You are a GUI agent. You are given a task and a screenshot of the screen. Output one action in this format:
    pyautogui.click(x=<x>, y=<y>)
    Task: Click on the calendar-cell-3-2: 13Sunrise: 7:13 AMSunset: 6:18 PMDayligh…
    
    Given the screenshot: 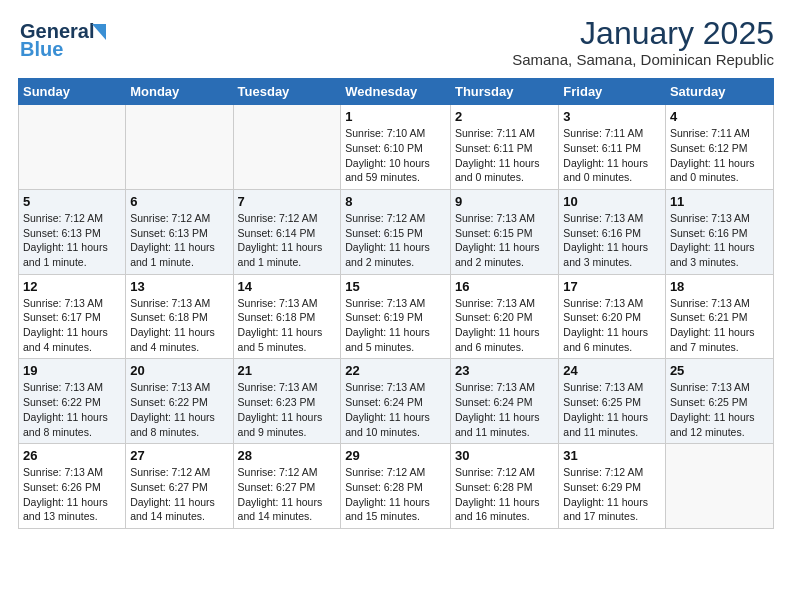 What is the action you would take?
    pyautogui.click(x=180, y=316)
    